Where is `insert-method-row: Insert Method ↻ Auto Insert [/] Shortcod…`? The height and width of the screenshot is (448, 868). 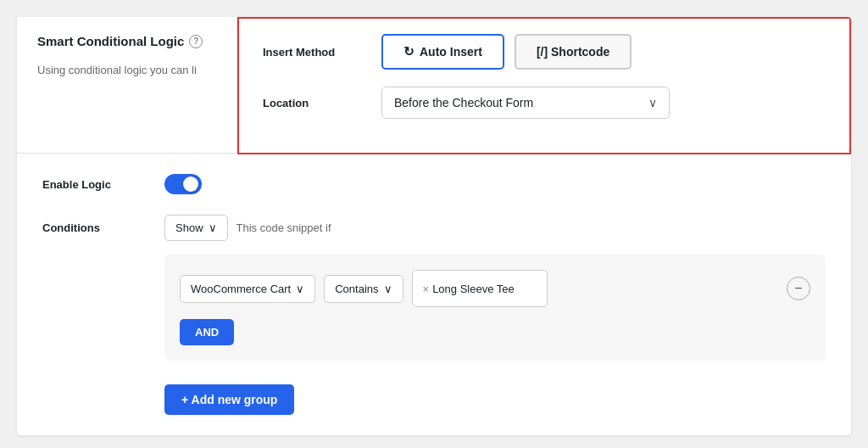 insert-method-row: Insert Method ↻ Auto Insert [/] Shortcod… is located at coordinates (544, 52).